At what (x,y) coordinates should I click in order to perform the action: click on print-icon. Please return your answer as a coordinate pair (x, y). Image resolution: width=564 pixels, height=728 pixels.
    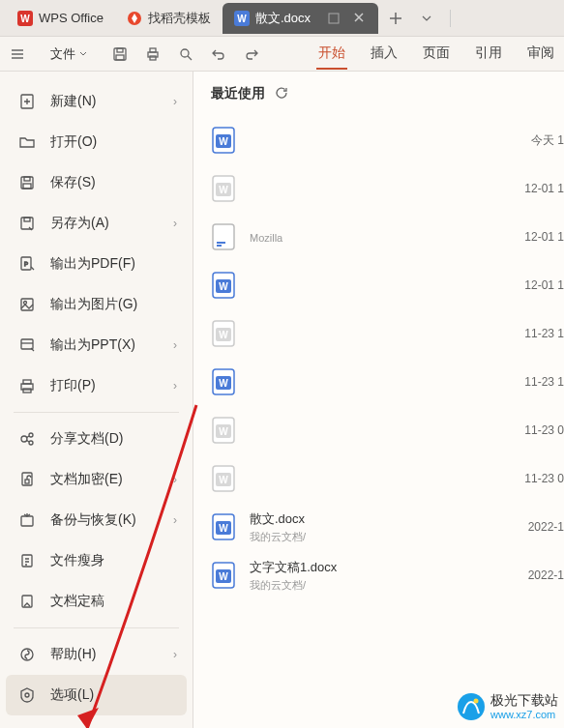
    Looking at the image, I should click on (153, 54).